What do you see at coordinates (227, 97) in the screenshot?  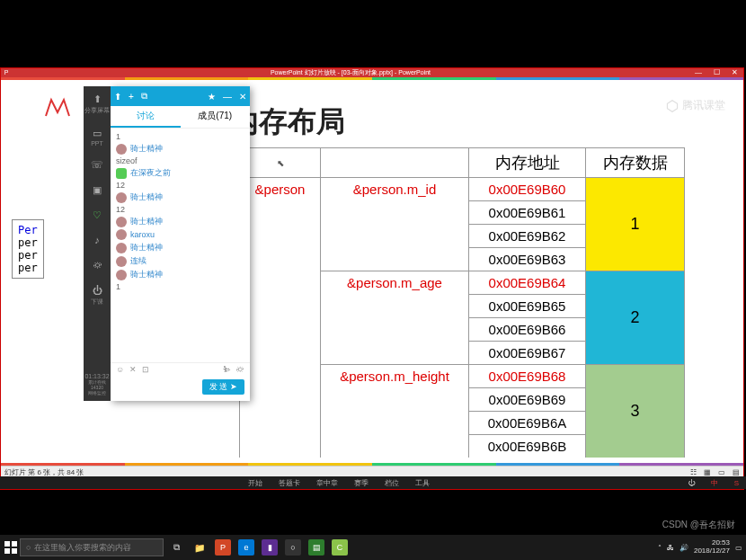 I see `chat-minimize: —` at bounding box center [227, 97].